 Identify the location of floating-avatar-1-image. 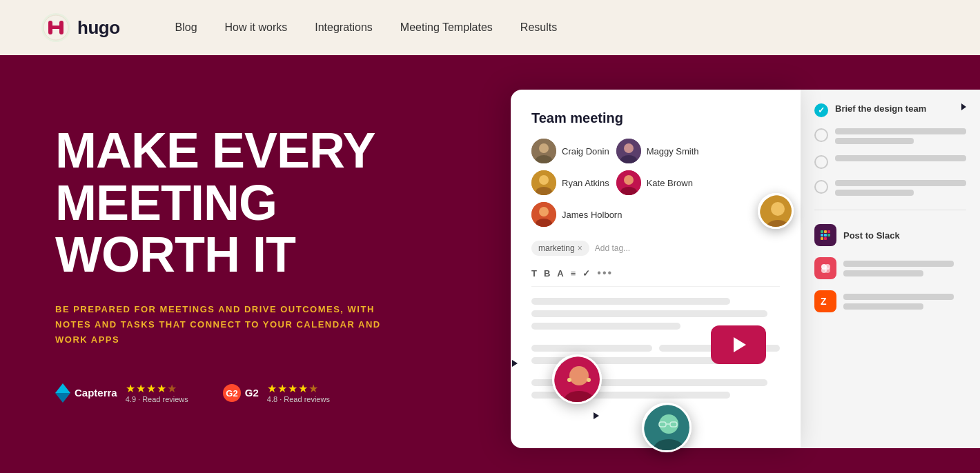
(777, 212).